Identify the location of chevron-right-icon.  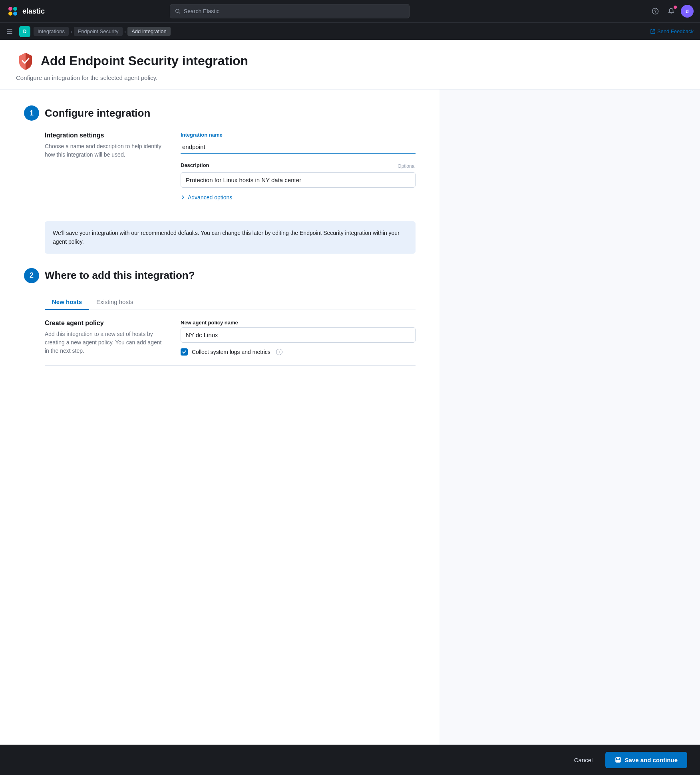
(183, 197).